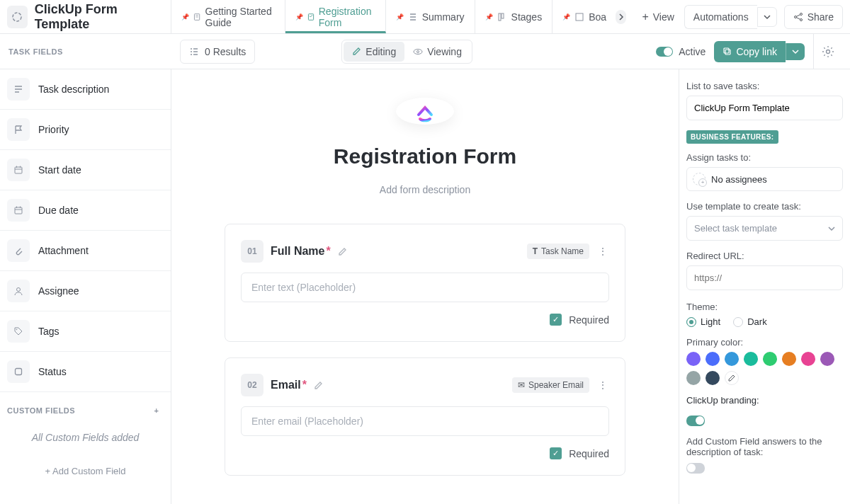 Image resolution: width=850 pixels, height=504 pixels. I want to click on board-icon, so click(502, 17).